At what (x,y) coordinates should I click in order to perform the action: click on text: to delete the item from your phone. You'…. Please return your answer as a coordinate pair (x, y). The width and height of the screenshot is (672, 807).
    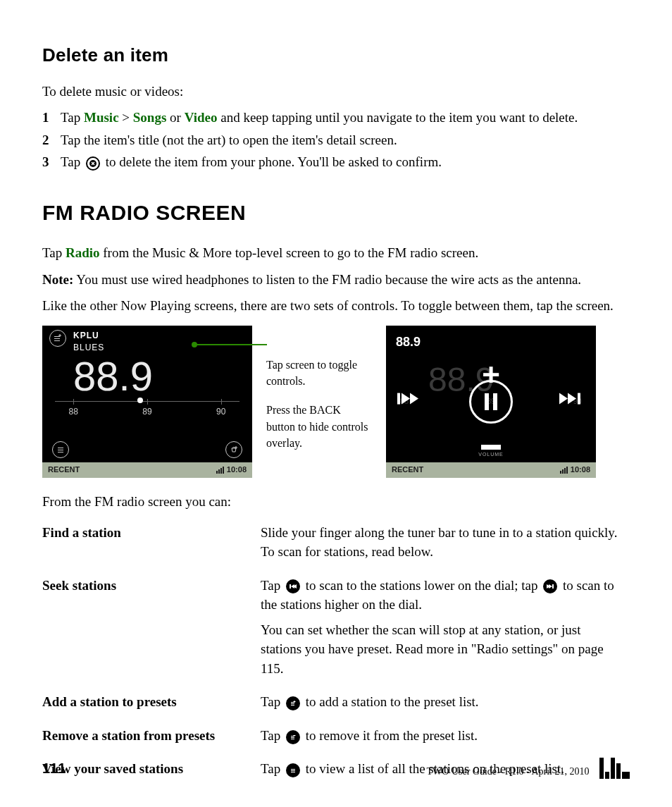
    Looking at the image, I should click on (272, 162).